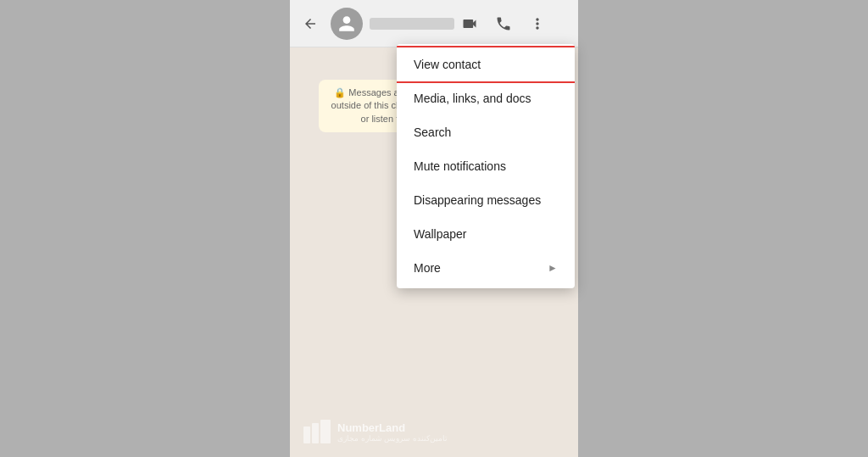 The image size is (868, 457). What do you see at coordinates (376, 432) in the screenshot?
I see `watermark: NumberLand تامین‌کننده سرویس شماره مجازی` at bounding box center [376, 432].